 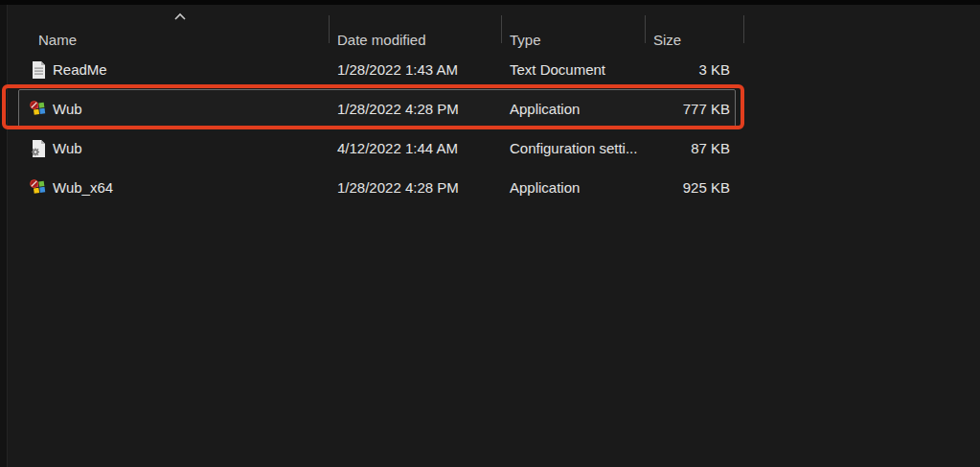 I want to click on window-top-edge, so click(x=490, y=2).